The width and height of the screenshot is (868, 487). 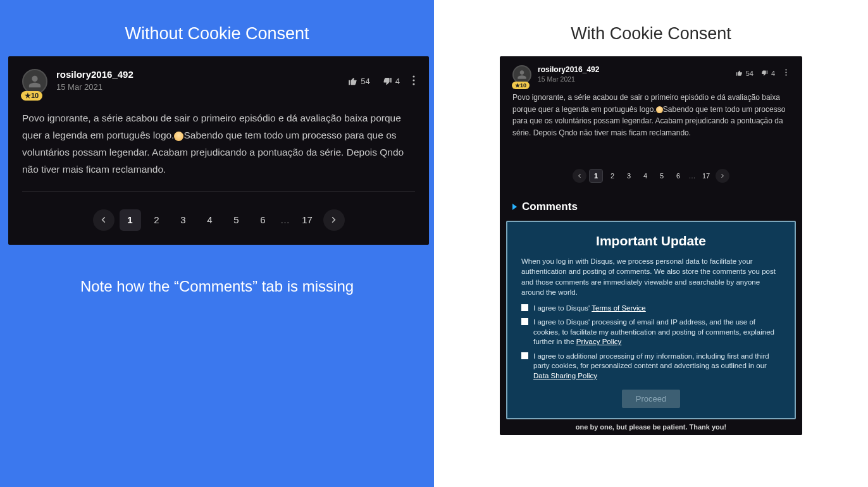 I want to click on consent-heading: Important Update, so click(x=651, y=241).